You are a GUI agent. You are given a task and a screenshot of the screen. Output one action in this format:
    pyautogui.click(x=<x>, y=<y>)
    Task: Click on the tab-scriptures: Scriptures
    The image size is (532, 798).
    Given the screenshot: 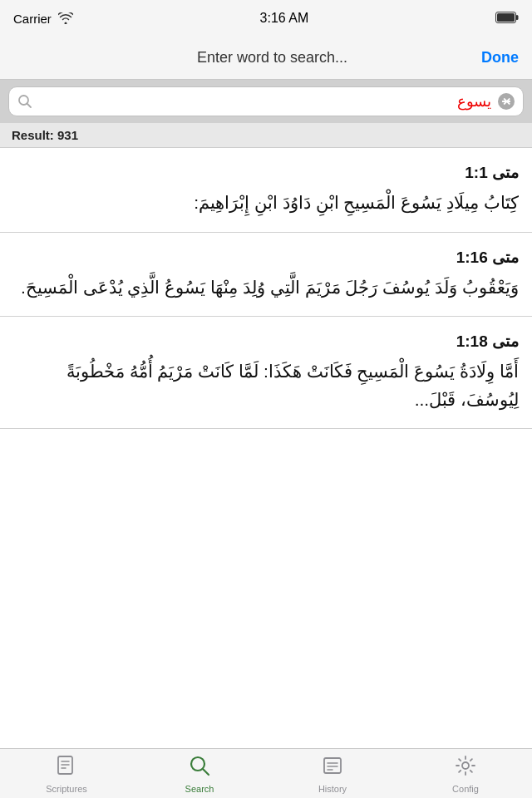 What is the action you would take?
    pyautogui.click(x=66, y=773)
    